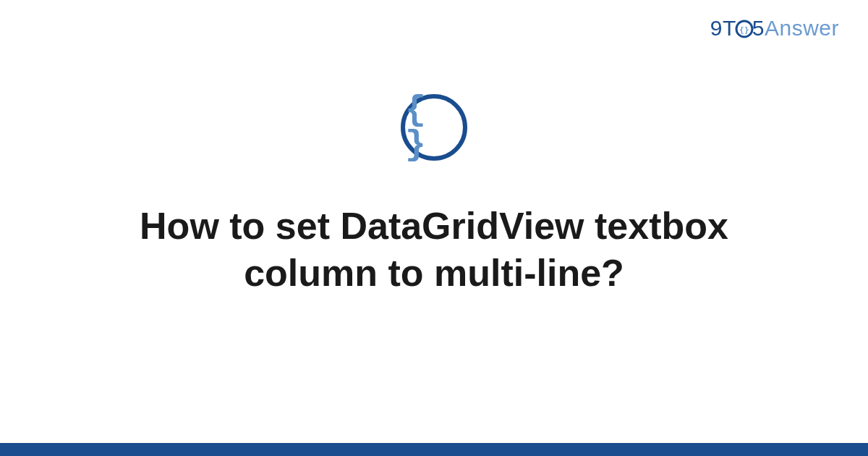  What do you see at coordinates (716, 28) in the screenshot?
I see `logo-nine: 9` at bounding box center [716, 28].